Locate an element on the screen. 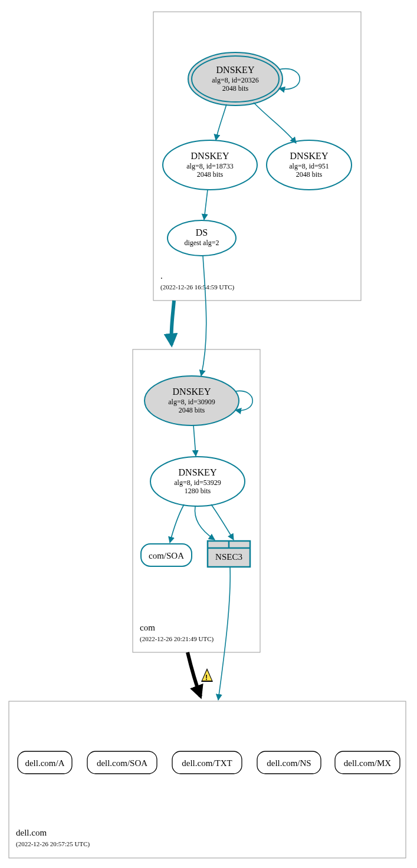  node-root-zsk2: DNSKEY alg=8, id=951 2048 bits is located at coordinates (309, 165).